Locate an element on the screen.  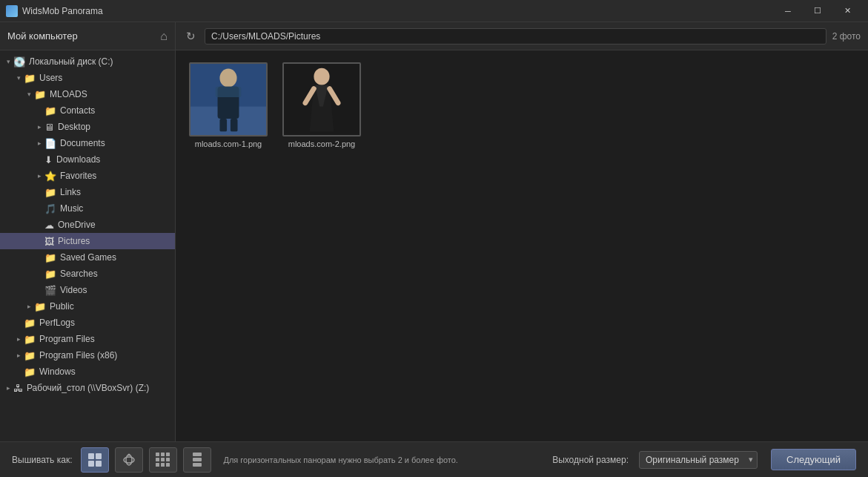
stitch-rotate-button is located at coordinates (129, 460).